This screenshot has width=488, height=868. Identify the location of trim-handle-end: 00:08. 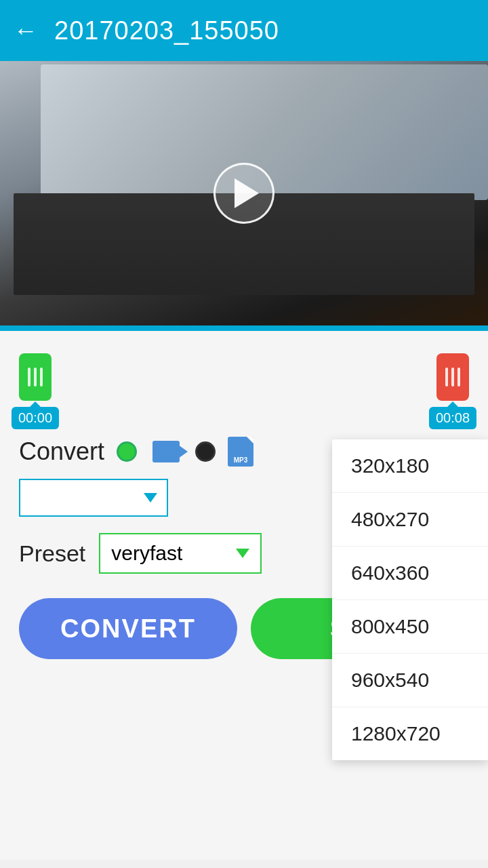
(453, 377).